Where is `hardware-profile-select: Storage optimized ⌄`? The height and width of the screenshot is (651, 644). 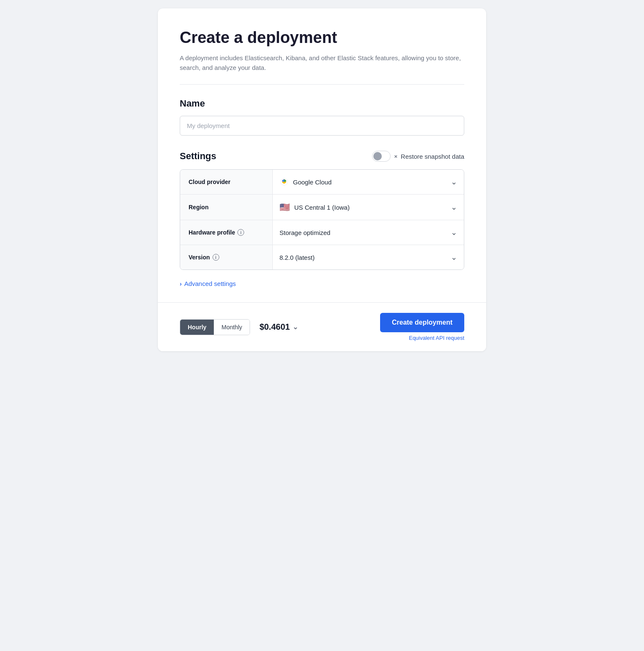
hardware-profile-select: Storage optimized ⌄ is located at coordinates (368, 232).